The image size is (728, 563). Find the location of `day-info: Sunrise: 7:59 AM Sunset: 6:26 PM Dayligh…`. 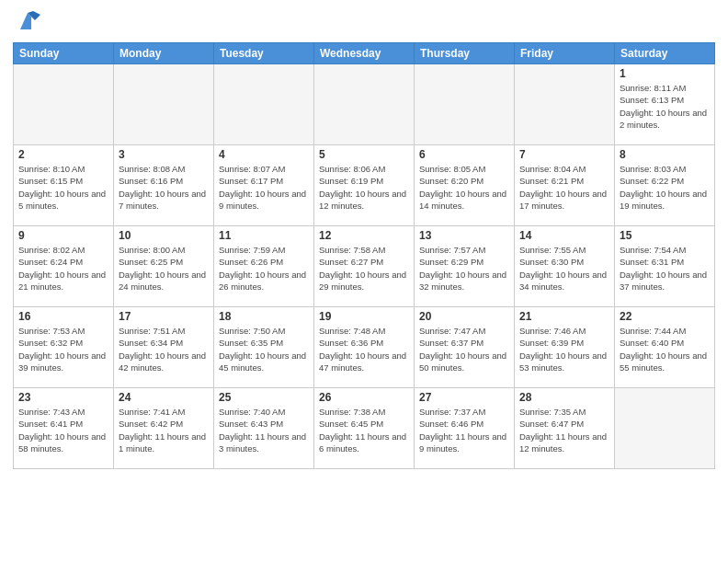

day-info: Sunrise: 7:59 AM Sunset: 6:26 PM Dayligh… is located at coordinates (264, 269).